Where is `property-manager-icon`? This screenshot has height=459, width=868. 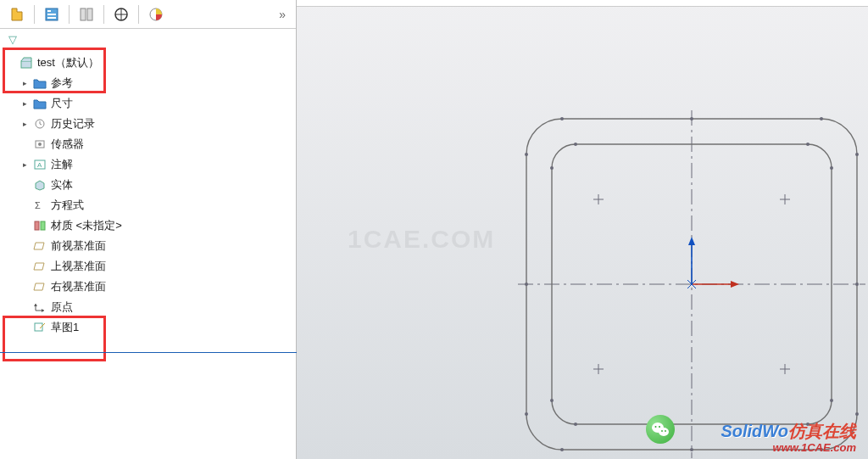
property-manager-icon is located at coordinates (52, 14).